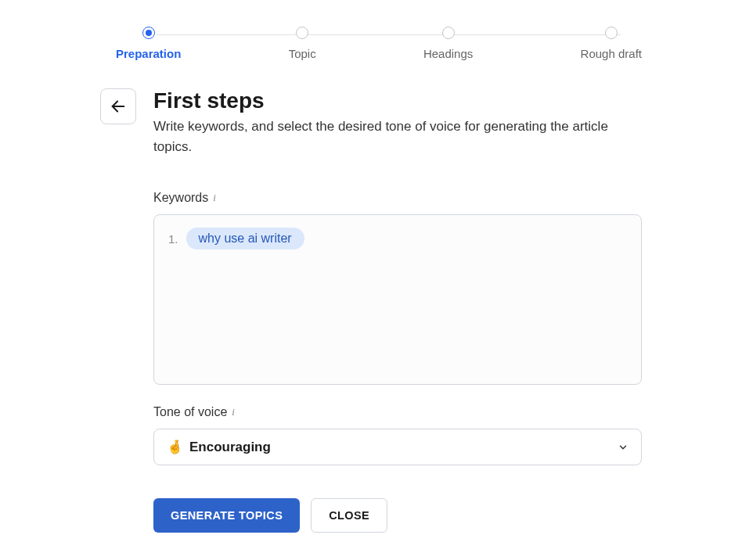  I want to click on keyword-chip: why use ai writer, so click(246, 239).